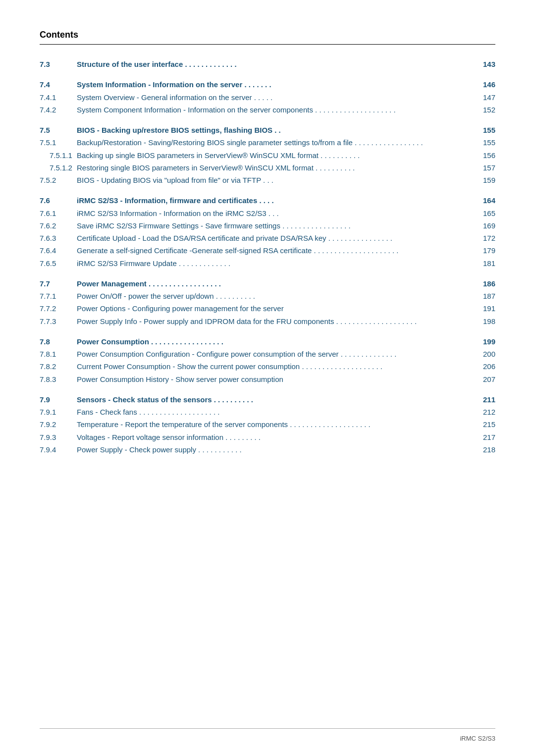  I want to click on toc-entry: 7.7 Power Management . . . . . . . . . .…, so click(268, 283).